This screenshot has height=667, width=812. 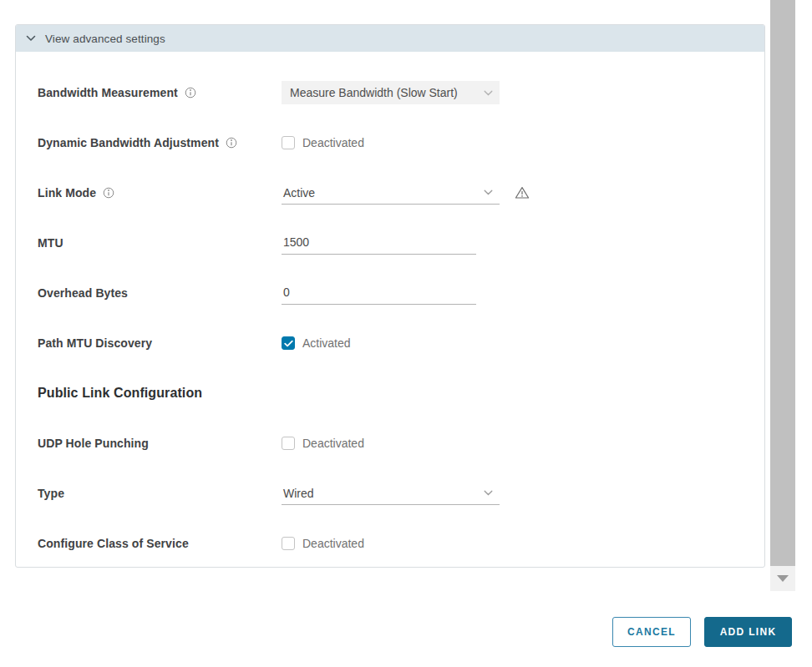 I want to click on overhead-bytes-label: Overhead Bytes, so click(x=160, y=293).